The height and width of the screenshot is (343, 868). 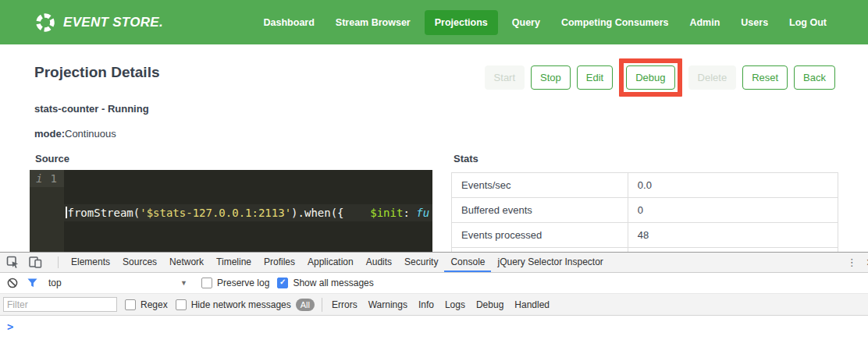 What do you see at coordinates (704, 23) in the screenshot?
I see `nav-item-admin: Admin` at bounding box center [704, 23].